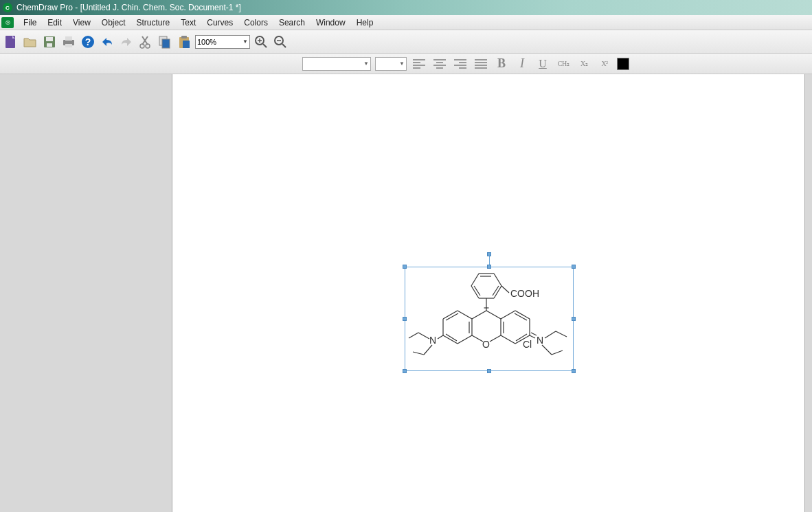 The image size is (812, 512). What do you see at coordinates (391, 64) in the screenshot?
I see `font-size-combo: ▼` at bounding box center [391, 64].